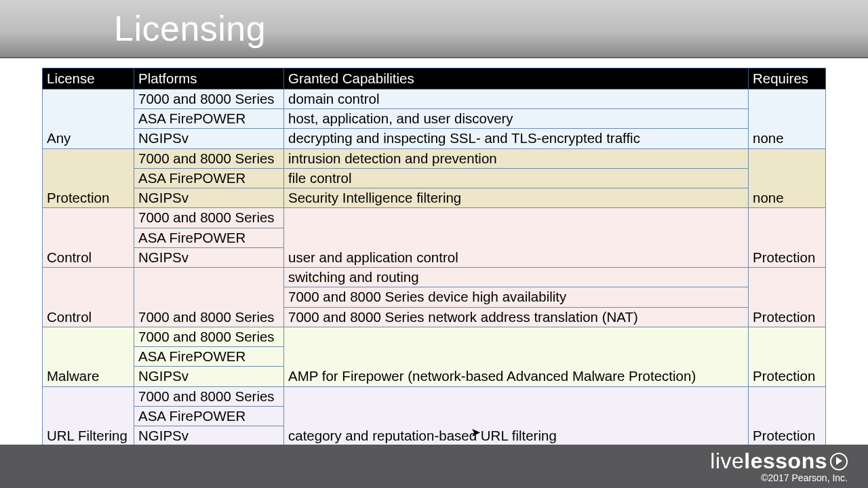 The image size is (868, 488). I want to click on table-row: Any7000 and 8000 Seriesdomain controlnon…, so click(434, 99).